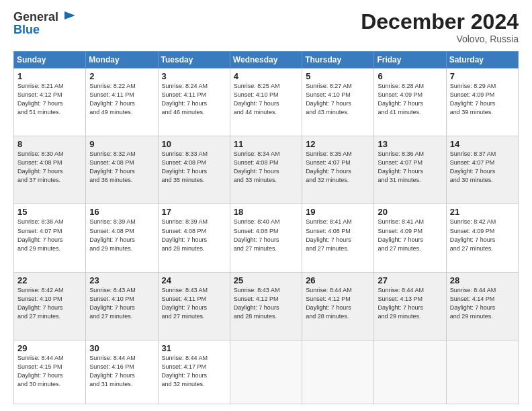  I want to click on table-row: 1Sunrise: 8:21 AM Sunset: 4:12 PM Daylig…, so click(50, 102).